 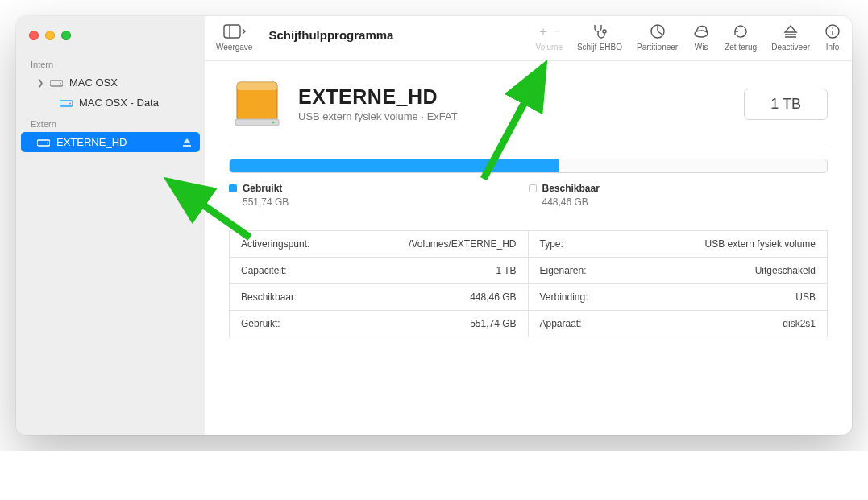 What do you see at coordinates (786, 105) in the screenshot?
I see `capacity-badge: 1 TB` at bounding box center [786, 105].